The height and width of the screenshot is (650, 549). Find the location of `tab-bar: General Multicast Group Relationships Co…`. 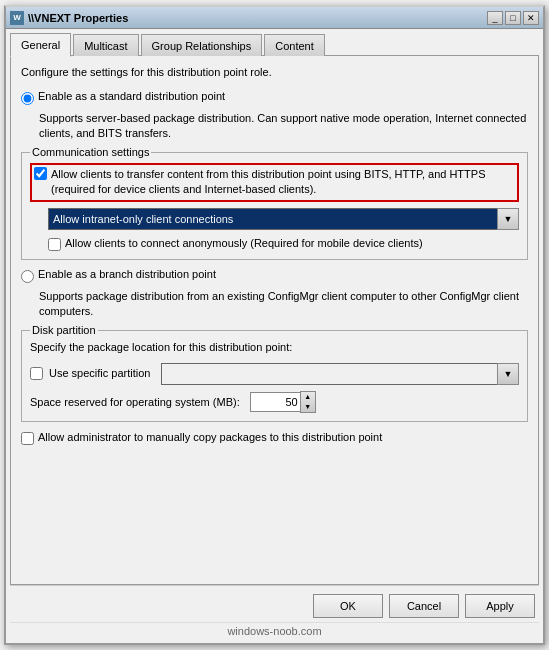

tab-bar: General Multicast Group Relationships Co… is located at coordinates (274, 44).